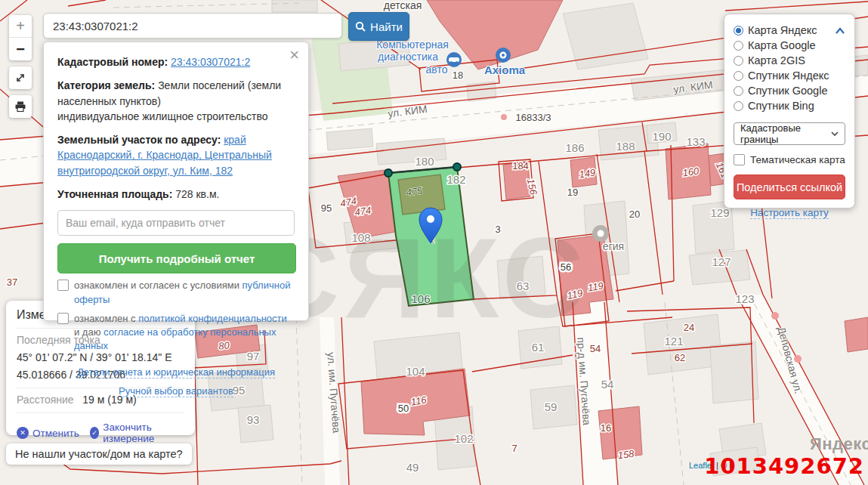  What do you see at coordinates (789, 134) in the screenshot?
I see `overlay-select: Кадастровые границы` at bounding box center [789, 134].